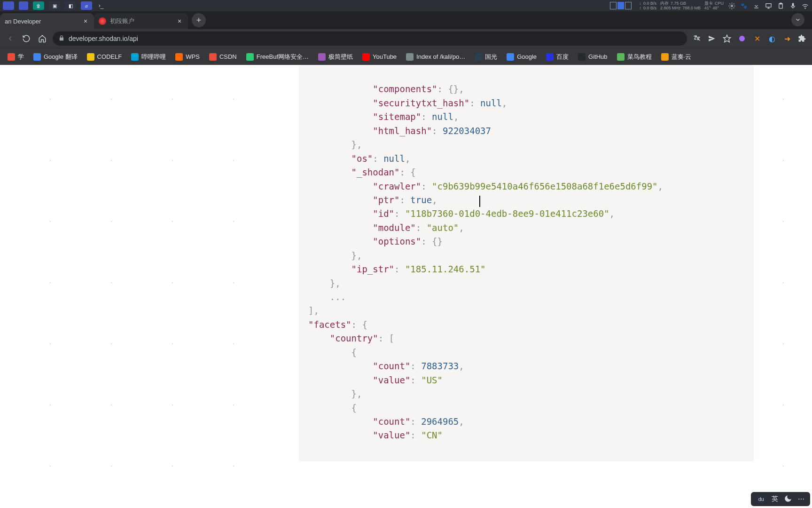 This screenshot has height=508, width=812. Describe the element at coordinates (756, 6) in the screenshot. I see `download-icon` at that location.